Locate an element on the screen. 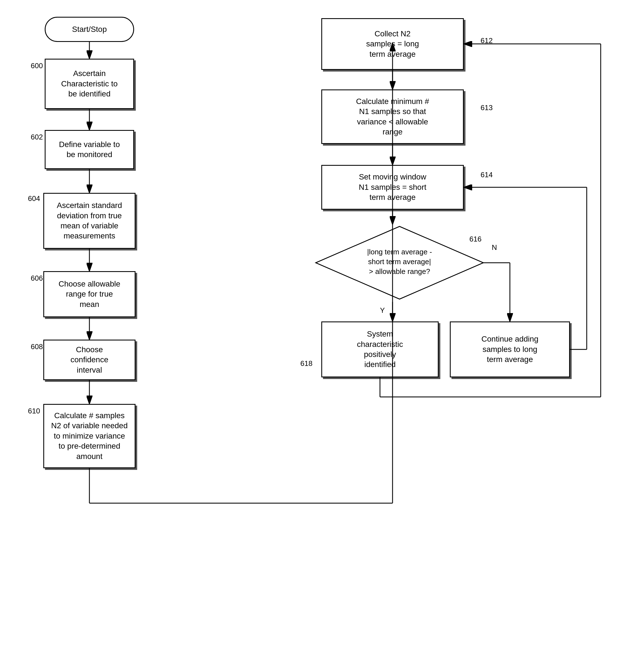  y-label: Y is located at coordinates (382, 310).